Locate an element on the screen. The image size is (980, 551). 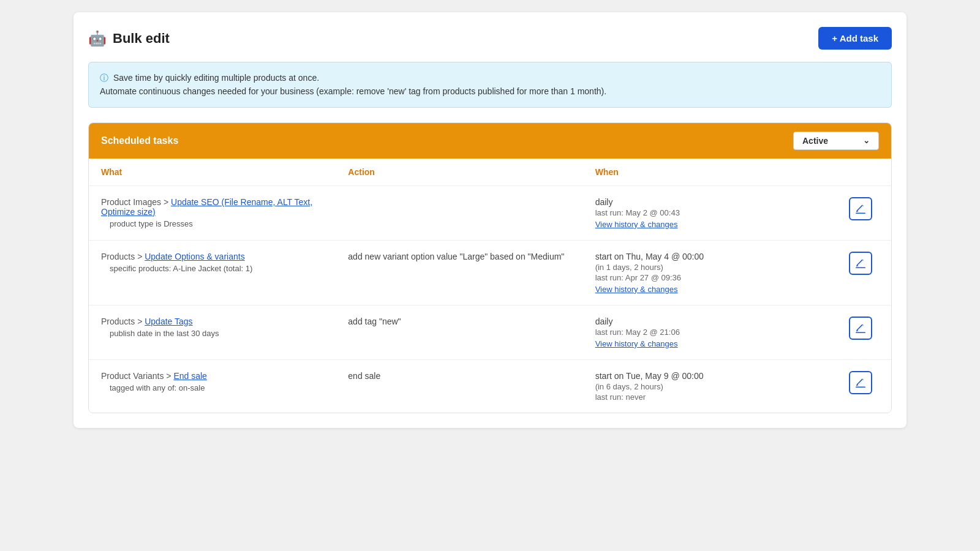
what-cell-2: Products > Update Tags publish date in t… is located at coordinates (224, 327).